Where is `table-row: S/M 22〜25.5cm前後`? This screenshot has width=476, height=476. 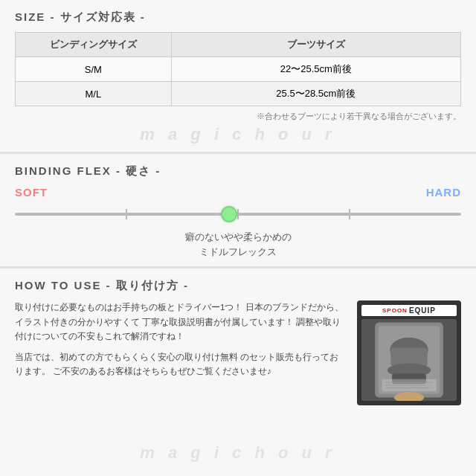
table-row: S/M 22〜25.5cm前後 is located at coordinates (238, 70).